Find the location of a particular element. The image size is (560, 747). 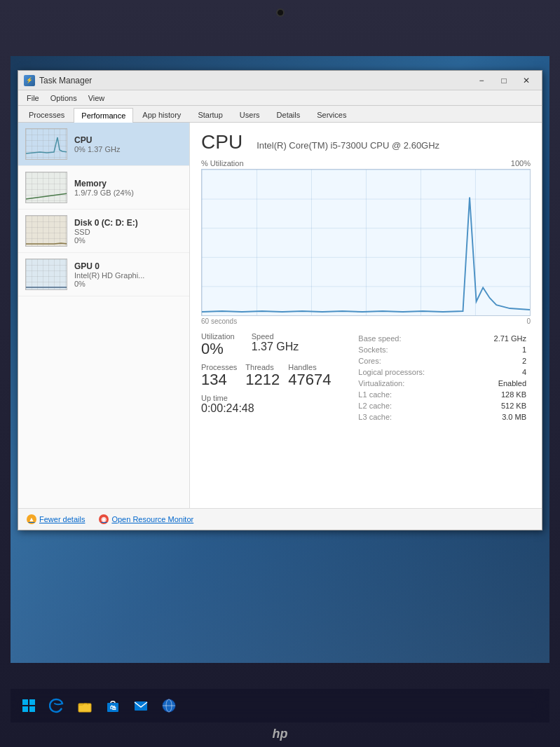

disk-thumbnail is located at coordinates (46, 231).